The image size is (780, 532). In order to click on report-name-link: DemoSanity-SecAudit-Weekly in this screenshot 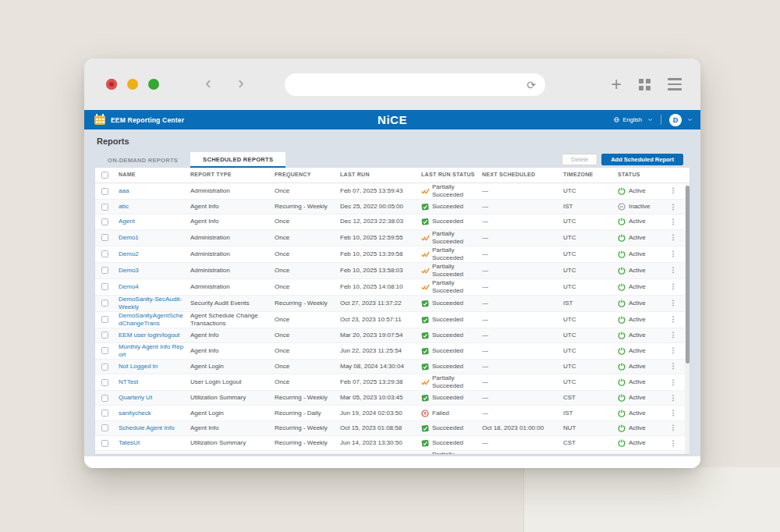, I will do `click(150, 303)`.